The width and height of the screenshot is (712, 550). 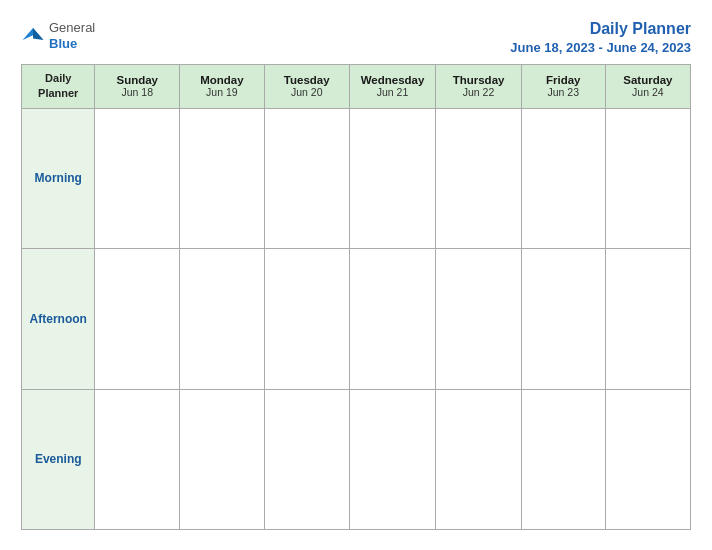 I want to click on afternoon-tuesday-cell, so click(x=306, y=319).